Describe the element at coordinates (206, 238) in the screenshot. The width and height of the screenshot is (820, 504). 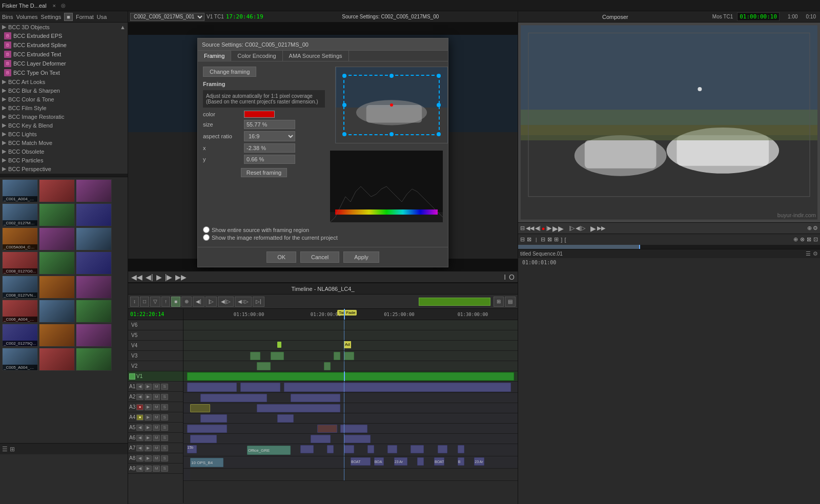
I see `show-reformatted-radio` at that location.